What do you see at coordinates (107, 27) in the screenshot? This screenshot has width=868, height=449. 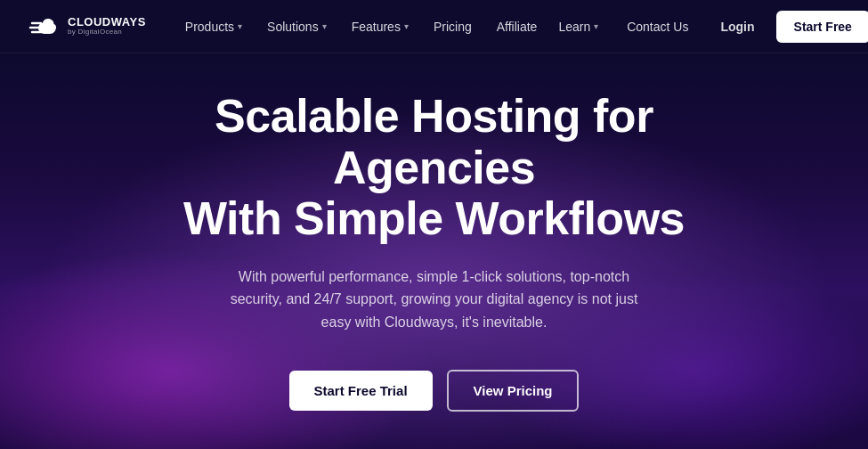 I see `logo-text: CLOUDWAYS by DigitalOcean` at bounding box center [107, 27].